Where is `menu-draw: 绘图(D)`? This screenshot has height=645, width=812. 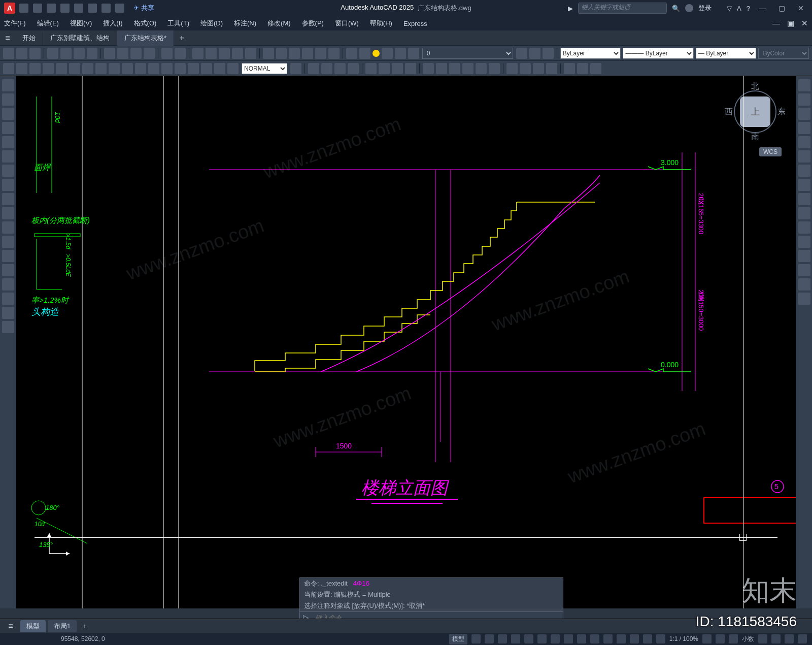 menu-draw: 绘图(D) is located at coordinates (212, 23).